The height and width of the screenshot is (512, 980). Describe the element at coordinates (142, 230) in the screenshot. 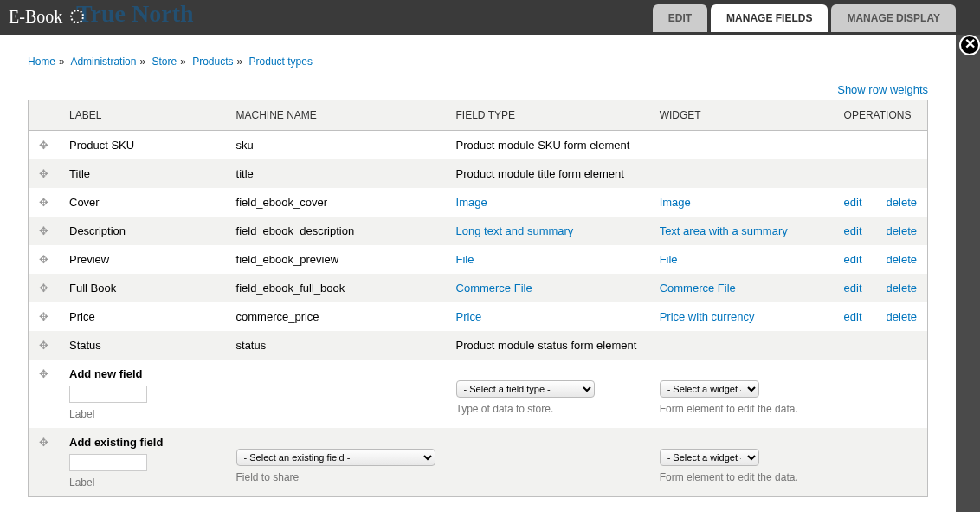

I see `field-label: Description` at that location.